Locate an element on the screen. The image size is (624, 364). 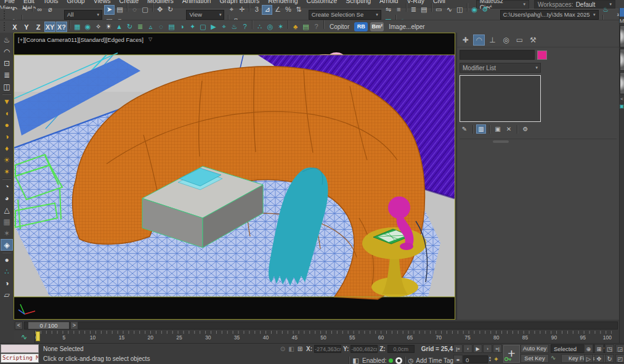
corona-dome-light-icon: ◖ is located at coordinates (7, 113).